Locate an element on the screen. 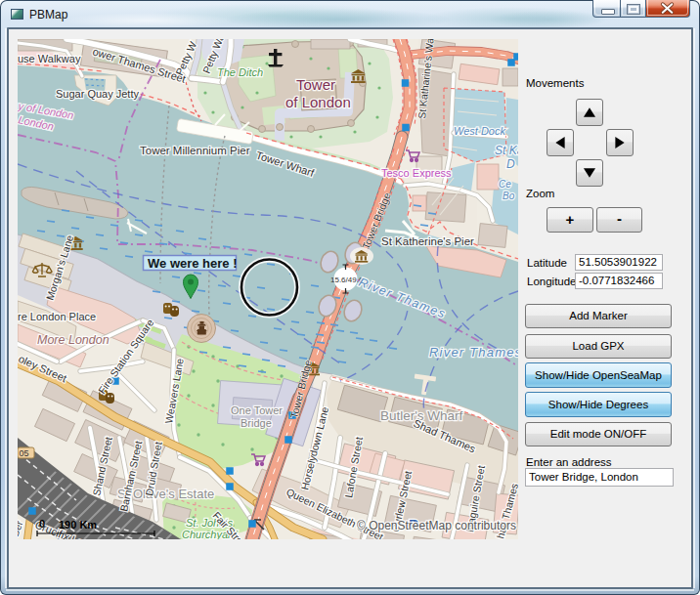 The height and width of the screenshot is (595, 700). svg-text: of London is located at coordinates (319, 102).